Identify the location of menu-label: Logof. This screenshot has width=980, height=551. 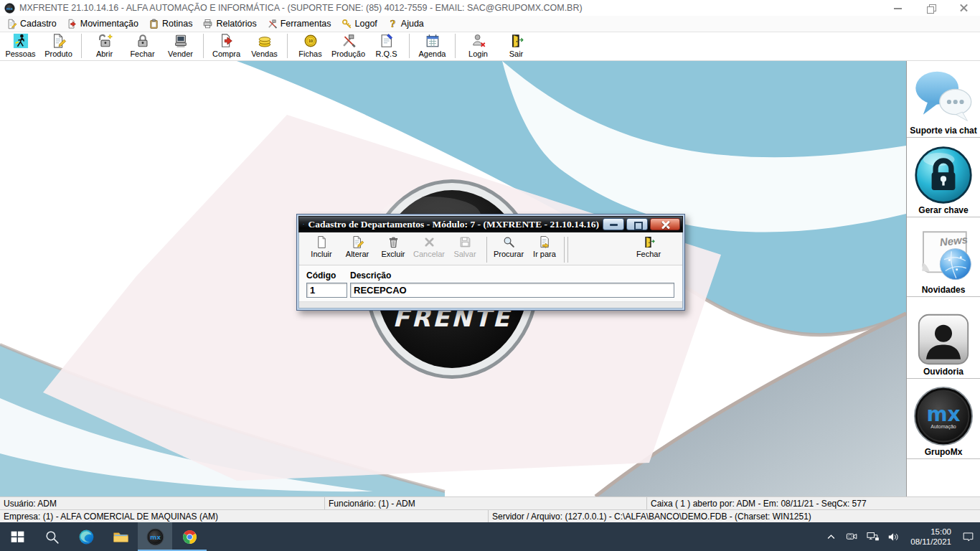
(366, 24).